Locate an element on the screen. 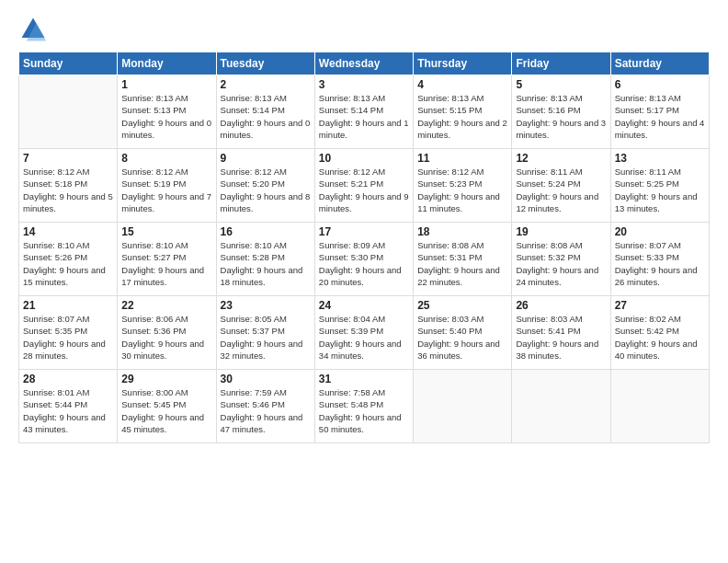 This screenshot has width=728, height=563. calendar-cell: 15Sunrise: 8:10 AMSunset: 5:27 PMDayligh… is located at coordinates (167, 259).